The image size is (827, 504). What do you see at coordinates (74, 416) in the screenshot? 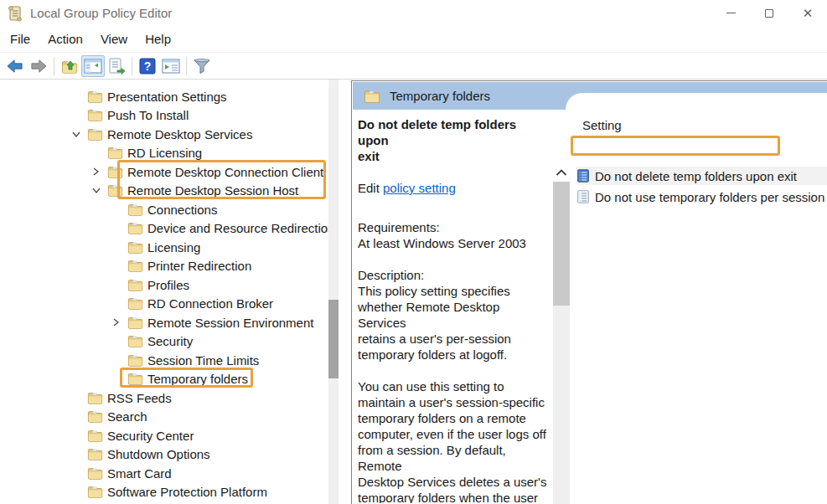
I see `tree-item-search: Search` at bounding box center [74, 416].